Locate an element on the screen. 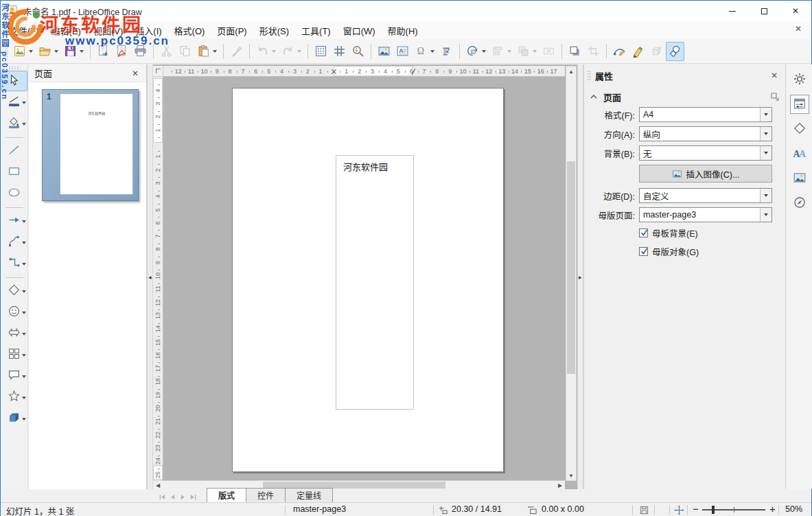  stars-dropdown-icon is located at coordinates (24, 398).